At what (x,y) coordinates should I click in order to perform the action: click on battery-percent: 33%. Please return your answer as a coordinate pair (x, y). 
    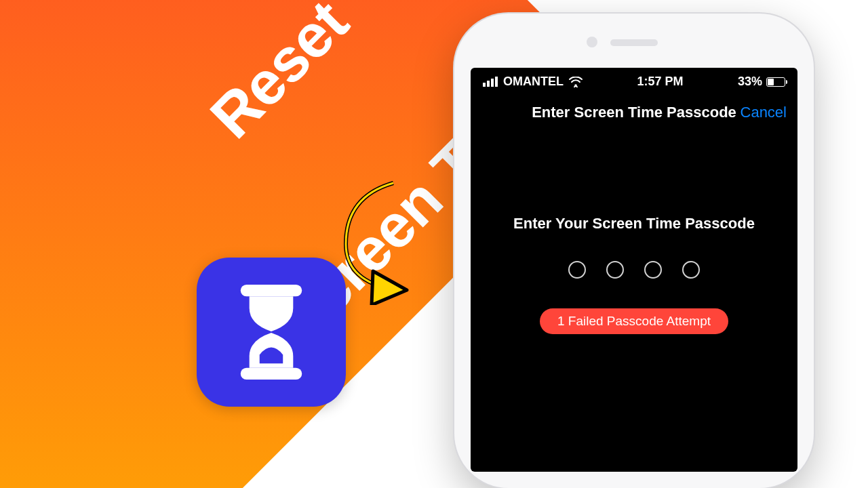
    Looking at the image, I should click on (750, 81).